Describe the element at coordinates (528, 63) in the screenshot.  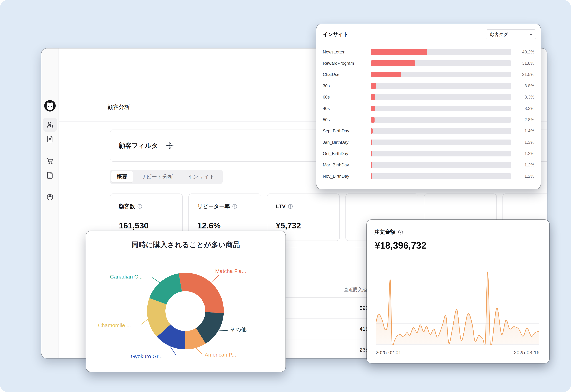
I see `insight-percentage: 31.8%` at that location.